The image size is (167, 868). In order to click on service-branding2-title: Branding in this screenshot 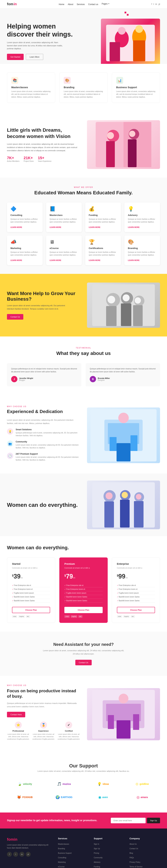, I will do `click(142, 248)`.